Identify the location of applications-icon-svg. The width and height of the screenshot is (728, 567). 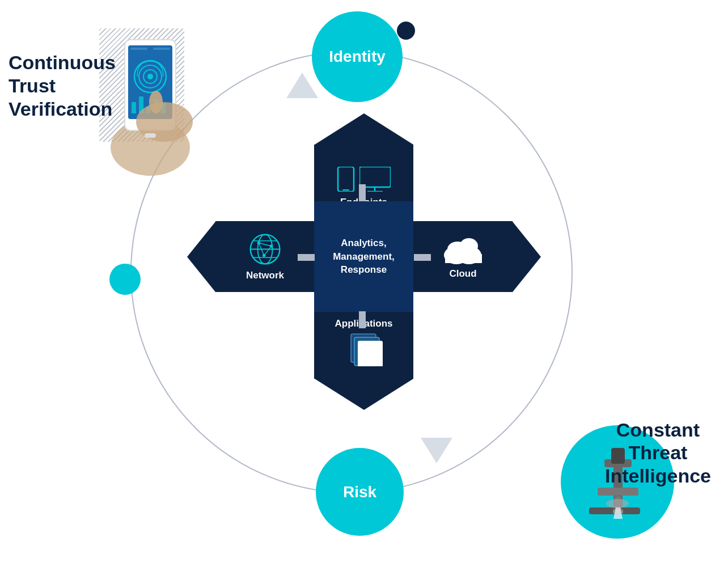
(366, 348).